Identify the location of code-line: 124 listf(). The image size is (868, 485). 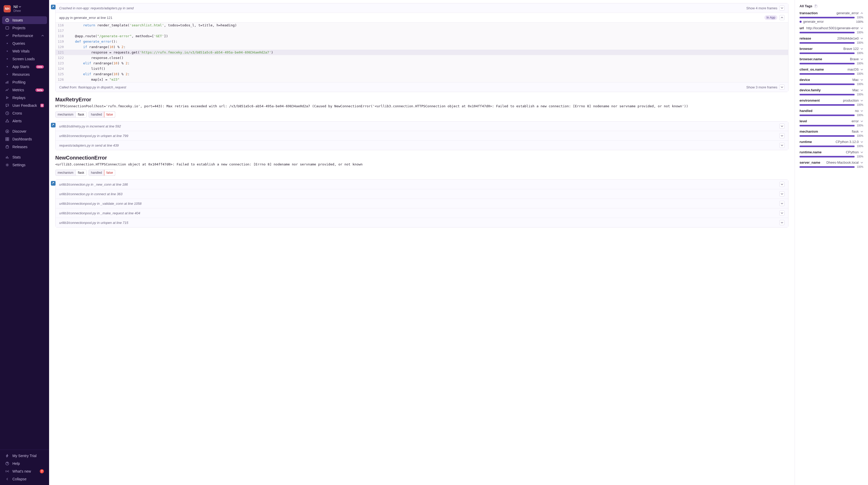
(422, 69).